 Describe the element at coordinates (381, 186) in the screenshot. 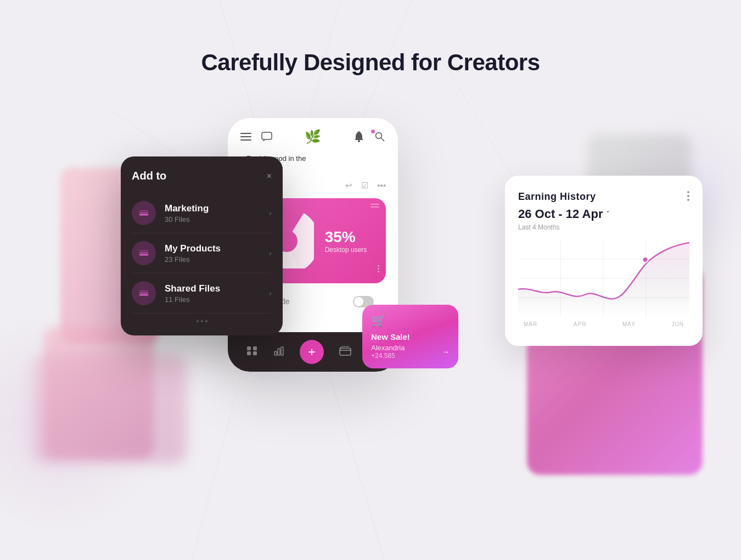

I see `more-icon: •••` at that location.